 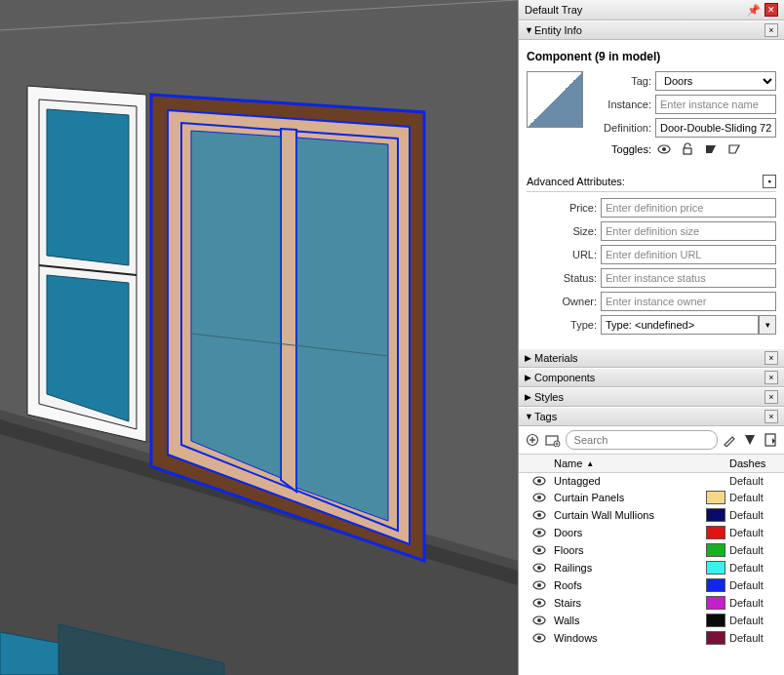 What do you see at coordinates (754, 10) in the screenshot?
I see `pin-icon: 📌` at bounding box center [754, 10].